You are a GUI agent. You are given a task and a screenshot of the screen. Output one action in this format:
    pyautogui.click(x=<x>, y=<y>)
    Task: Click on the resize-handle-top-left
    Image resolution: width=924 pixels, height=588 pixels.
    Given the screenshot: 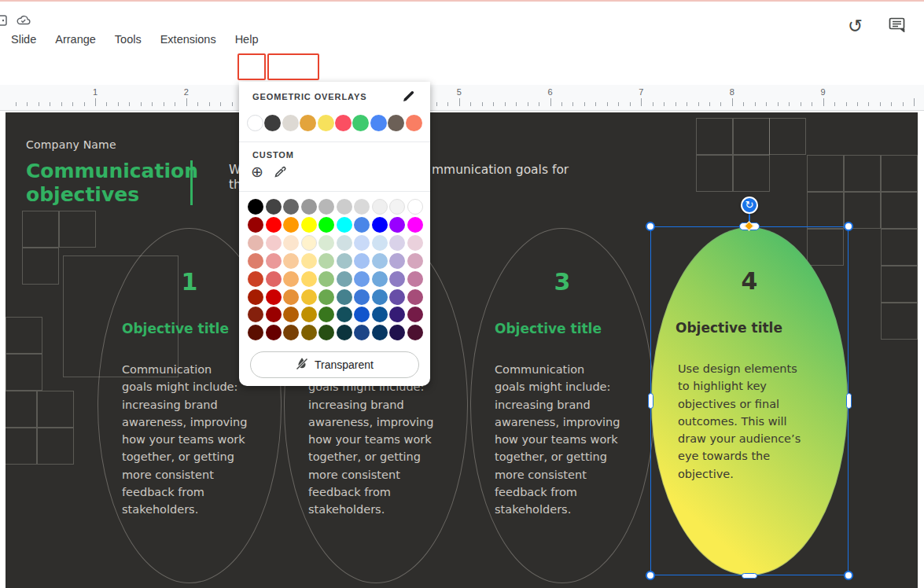 What is the action you would take?
    pyautogui.click(x=650, y=226)
    